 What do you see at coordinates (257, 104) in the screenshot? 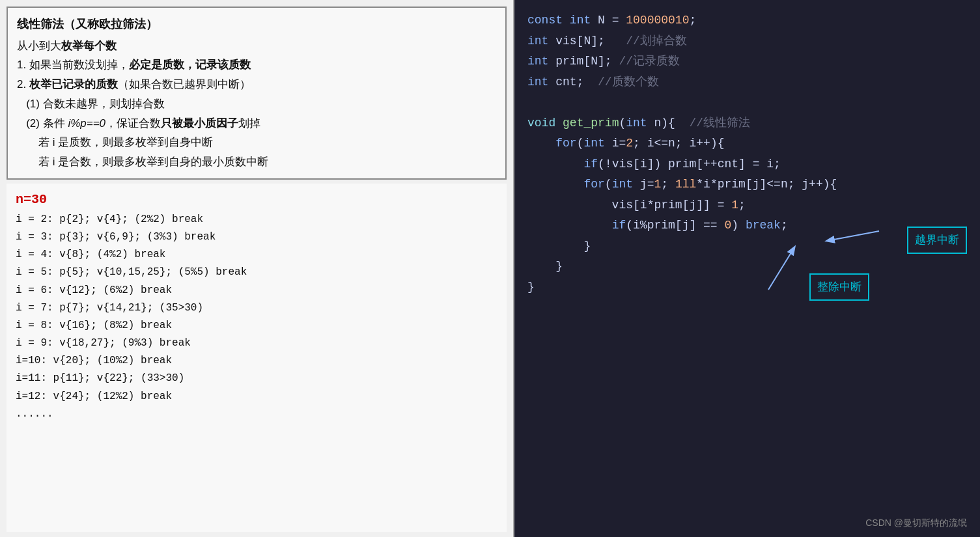
I see `theory-rule-2a: (1) 合数未越界，则划掉合数` at bounding box center [257, 104].